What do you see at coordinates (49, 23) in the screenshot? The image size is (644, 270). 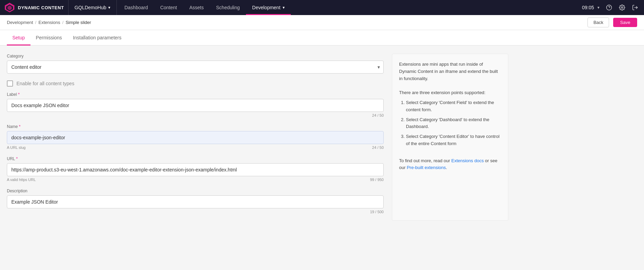 I see `breadcrumb-extensions: Extensions` at bounding box center [49, 23].